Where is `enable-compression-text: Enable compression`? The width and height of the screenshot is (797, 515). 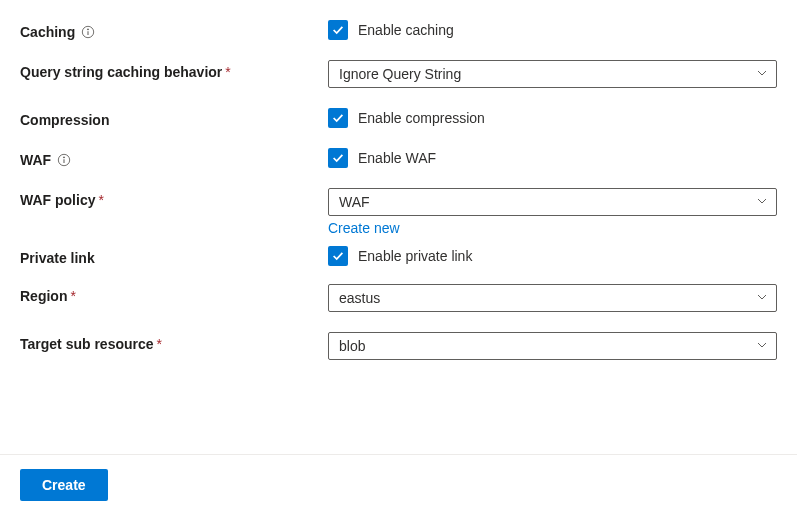 enable-compression-text: Enable compression is located at coordinates (422, 118).